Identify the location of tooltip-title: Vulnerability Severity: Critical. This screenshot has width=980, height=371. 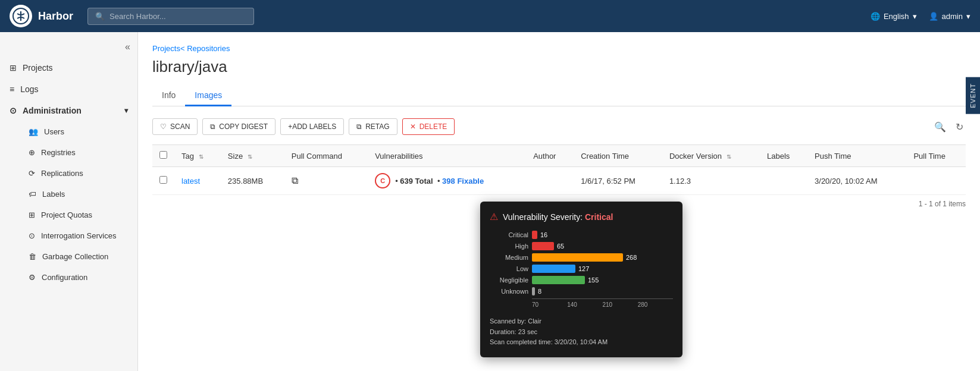
(558, 217).